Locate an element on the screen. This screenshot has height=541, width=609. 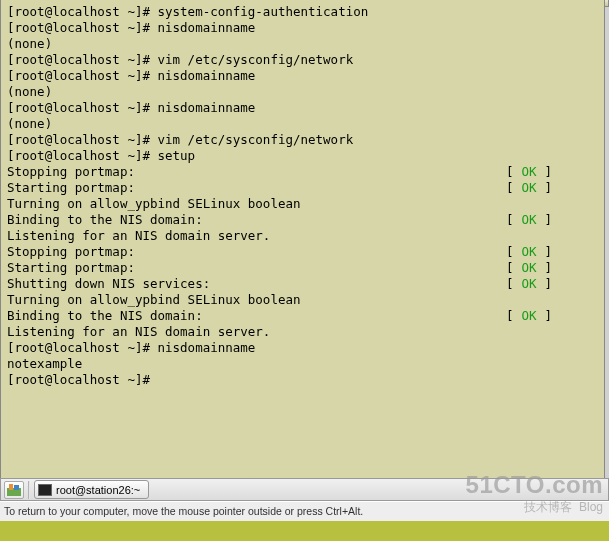
command-text: setup is located at coordinates (177, 156).